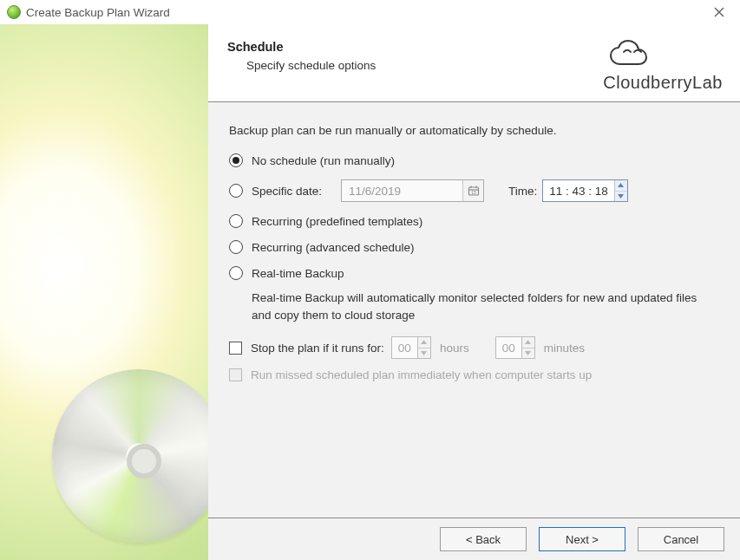 Image resolution: width=740 pixels, height=560 pixels. What do you see at coordinates (298, 274) in the screenshot?
I see `option-label: Real-time Backup` at bounding box center [298, 274].